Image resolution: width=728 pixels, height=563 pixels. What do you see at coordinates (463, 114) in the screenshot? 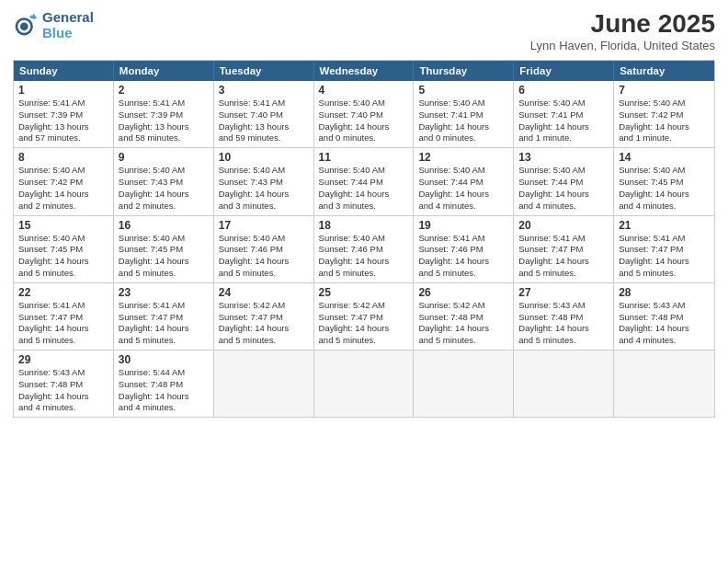
I see `calendar-cell: 5Sunrise: 5:40 AMSunset: 7:41 PMDaylight…` at bounding box center [463, 114].